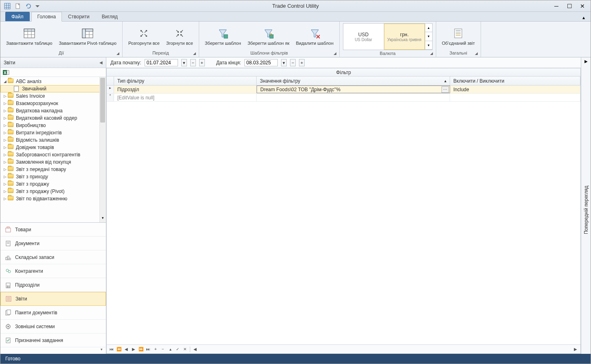 This screenshot has width=591, height=364. Describe the element at coordinates (53, 111) in the screenshot. I see `tree-folder: ▷Видаткова накладна` at that location.